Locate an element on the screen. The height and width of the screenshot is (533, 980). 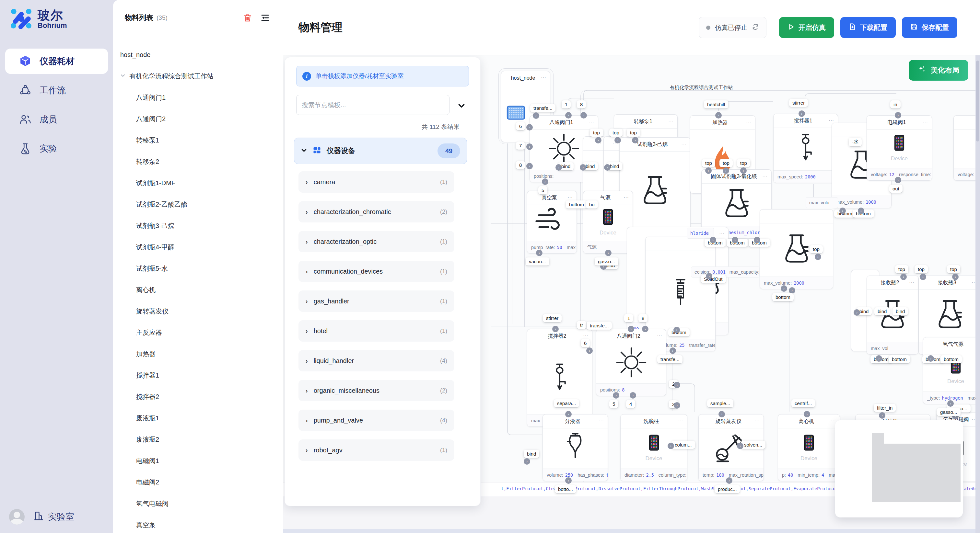
sidebar-item-experiments: 实验 is located at coordinates (57, 149).